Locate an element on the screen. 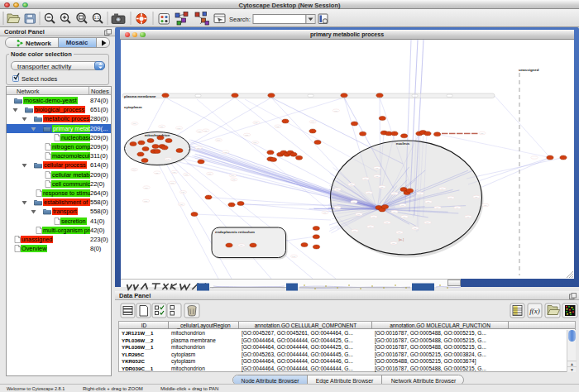 Image resolution: width=579 pixels, height=392 pixels. svg-text: mitochondrion is located at coordinates (157, 136).